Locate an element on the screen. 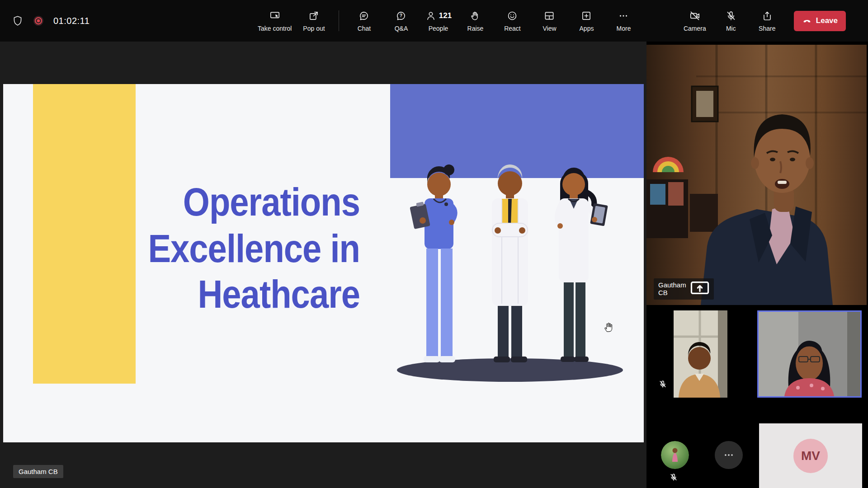 This screenshot has height=488, width=868. chat-button: Chat is located at coordinates (364, 21).